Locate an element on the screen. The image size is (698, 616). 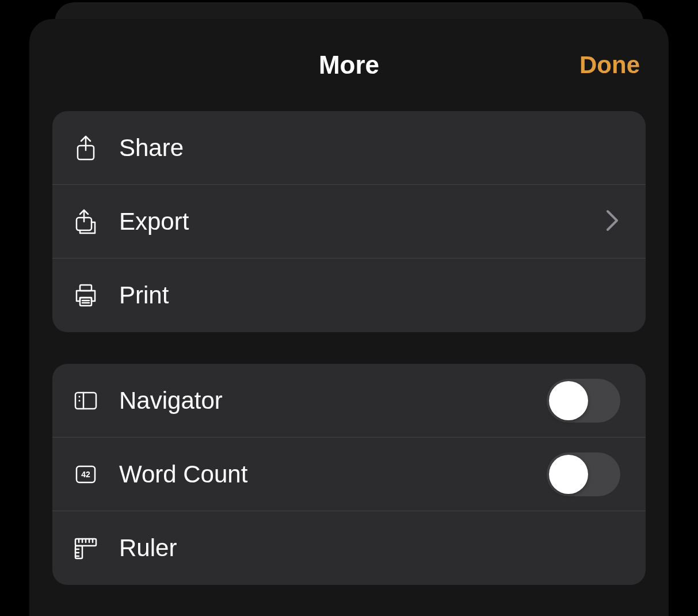
print-row: Print is located at coordinates (349, 295).